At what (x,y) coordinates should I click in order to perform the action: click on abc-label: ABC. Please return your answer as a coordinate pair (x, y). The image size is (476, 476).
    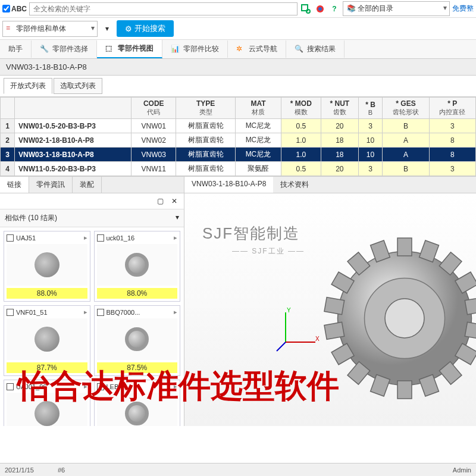
    Looking at the image, I should click on (19, 9).